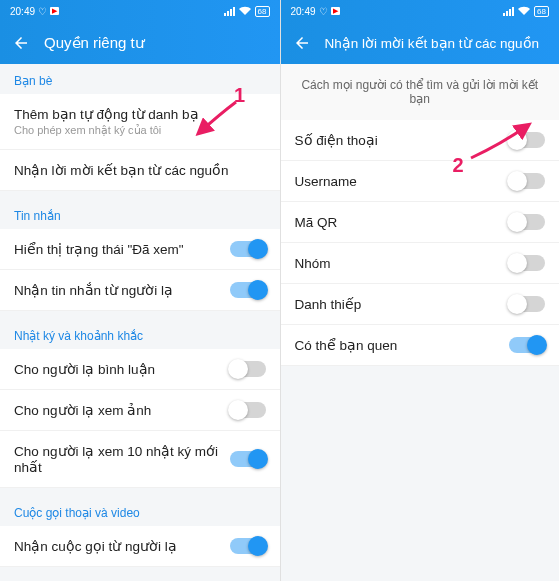 This screenshot has height=581, width=559. Describe the element at coordinates (420, 92) in the screenshot. I see `hint-text: Cách mọi người có thể tìm và gửi lời mời…` at that location.